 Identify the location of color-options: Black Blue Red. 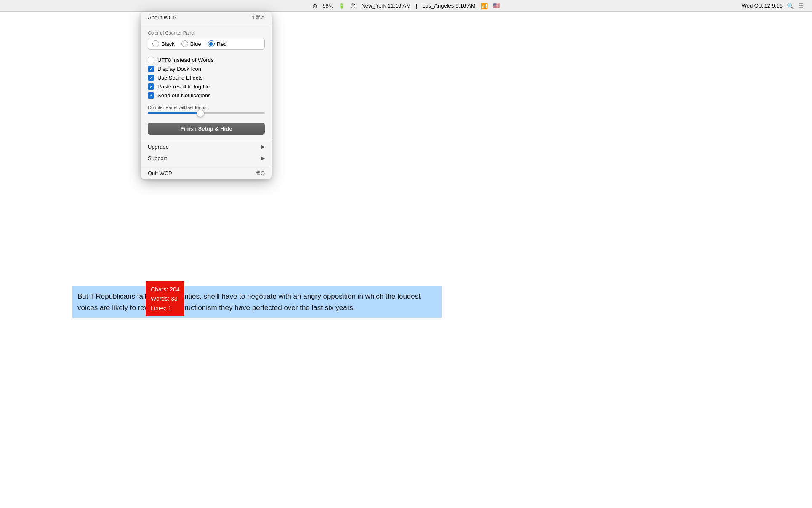
(206, 44).